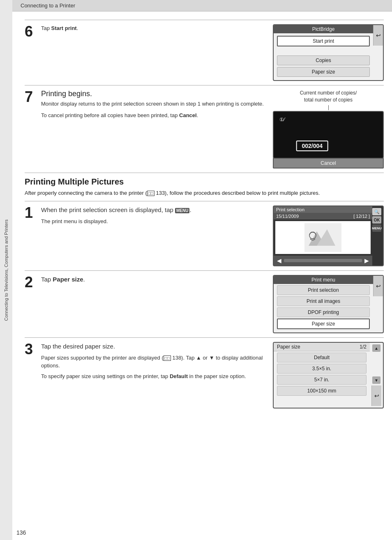  Describe the element at coordinates (145, 32) in the screenshot. I see `step-6-text: 6 Tap Start print.` at that location.